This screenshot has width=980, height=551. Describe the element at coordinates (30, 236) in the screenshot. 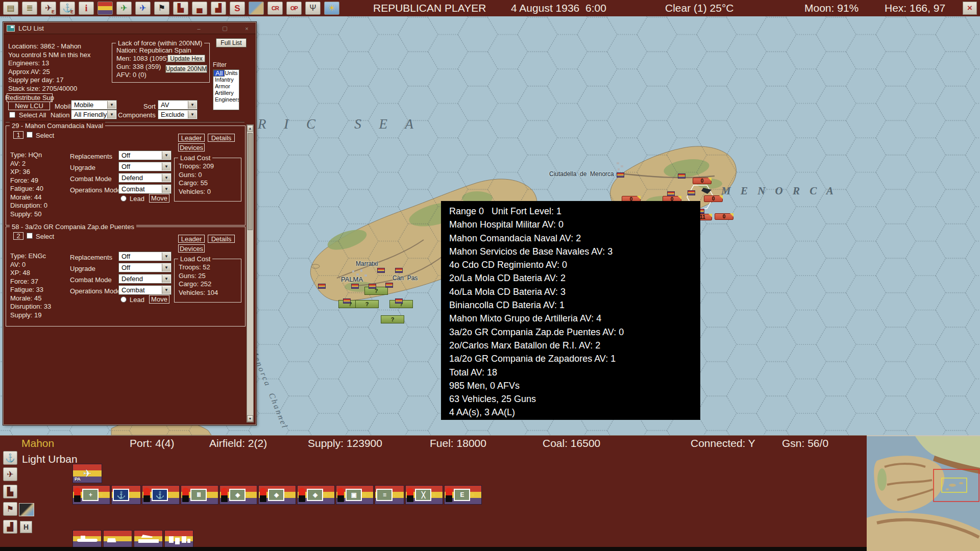

I see `unit-2-select-checkbox` at that location.